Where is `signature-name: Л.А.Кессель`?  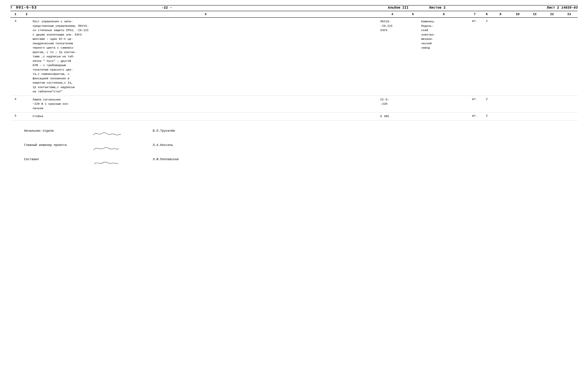
signature-name: Л.А.Кессель is located at coordinates (358, 145).